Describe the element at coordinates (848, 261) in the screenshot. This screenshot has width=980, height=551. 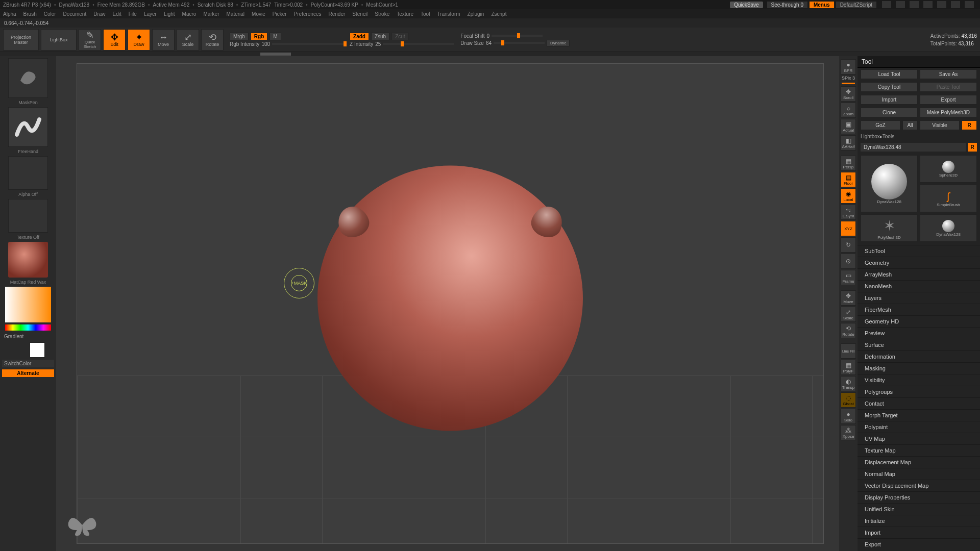
I see `center-button: ⊙` at that location.